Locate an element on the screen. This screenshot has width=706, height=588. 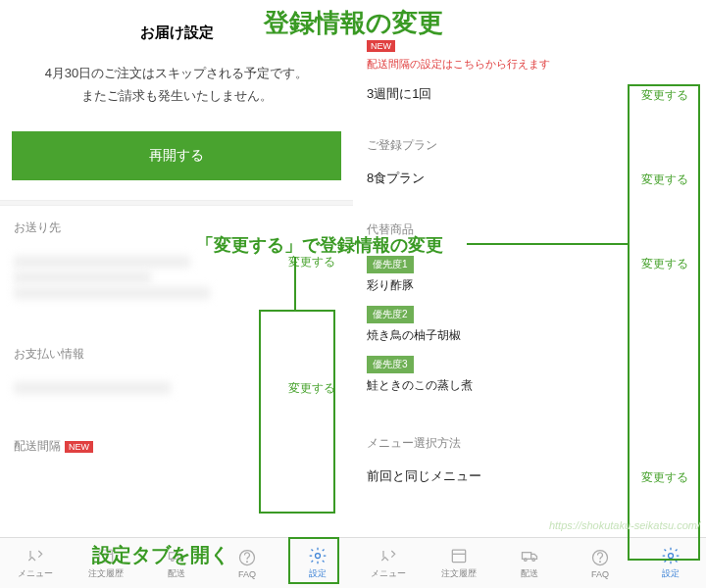
substitute-title: 代替商品 is located at coordinates (530, 229).